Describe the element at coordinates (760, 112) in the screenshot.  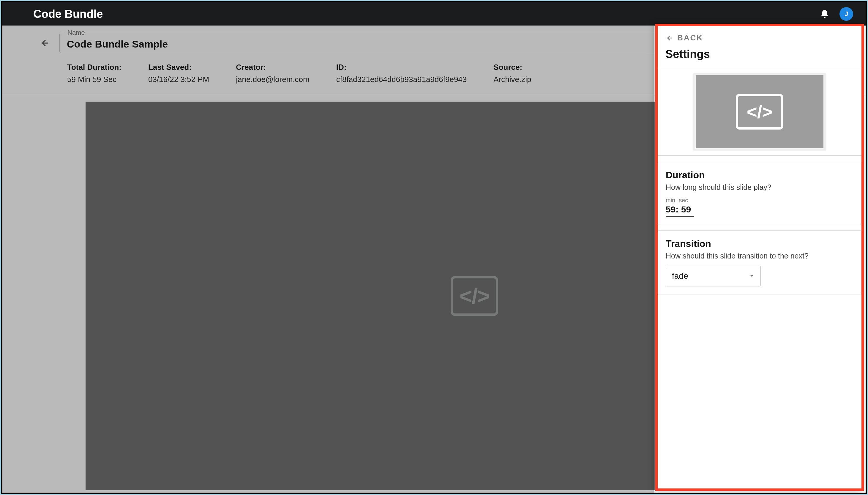
I see `code-icon: </>` at that location.